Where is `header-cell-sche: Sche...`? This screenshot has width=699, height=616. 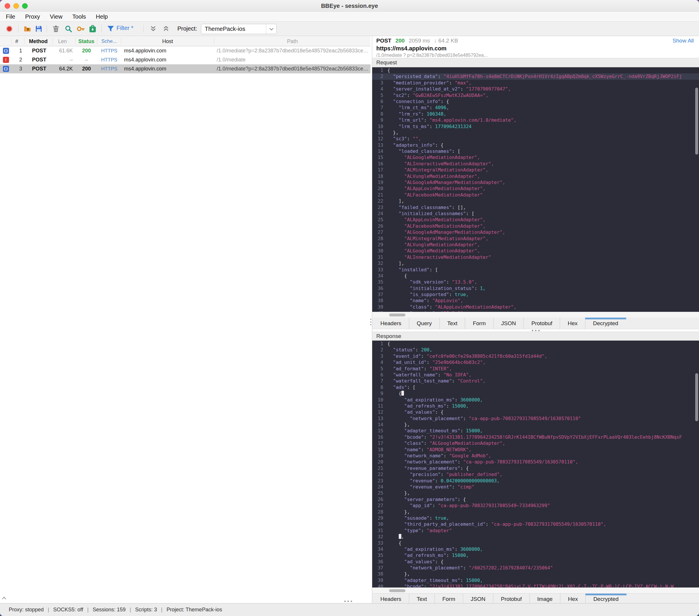 header-cell-sche: Sche... is located at coordinates (109, 41).